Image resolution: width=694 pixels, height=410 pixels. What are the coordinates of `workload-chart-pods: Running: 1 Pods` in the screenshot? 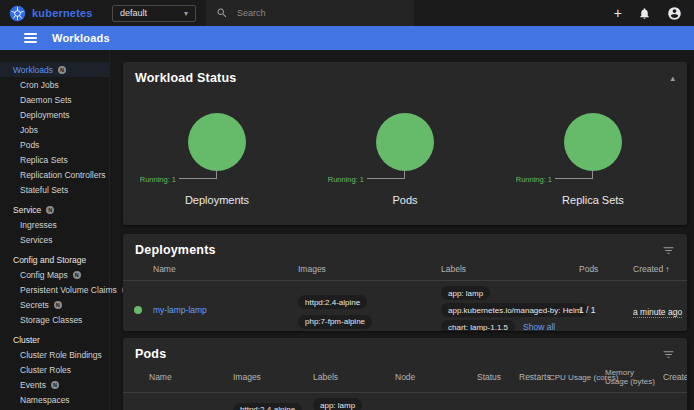 It's located at (405, 160).